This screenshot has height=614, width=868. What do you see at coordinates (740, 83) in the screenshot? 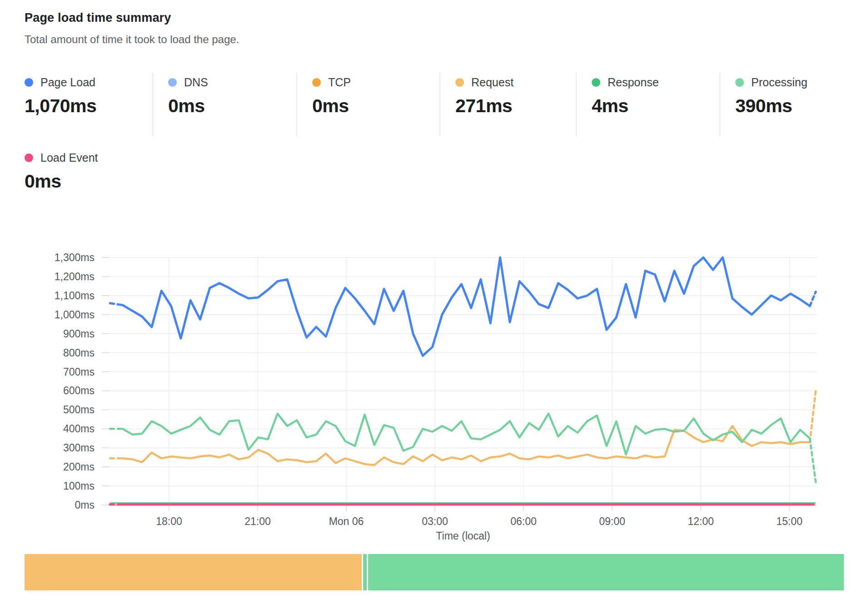
I see `processing-legend-dot` at bounding box center [740, 83].